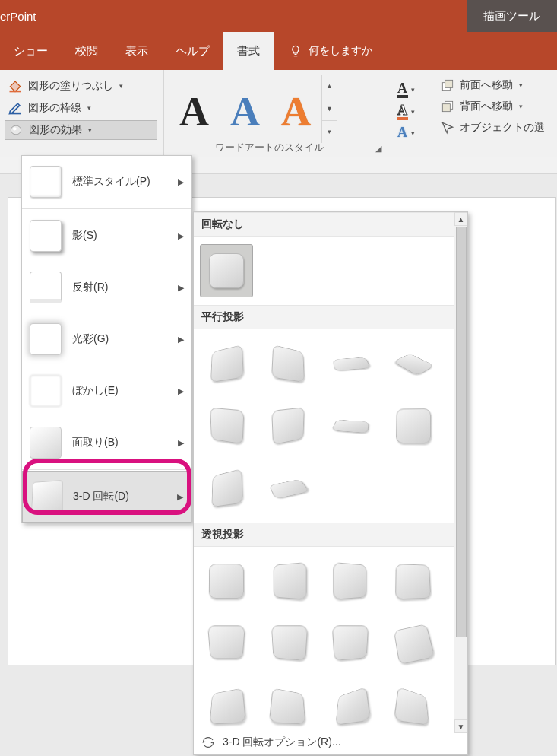  What do you see at coordinates (15, 86) in the screenshot?
I see `bucket-icon` at bounding box center [15, 86].